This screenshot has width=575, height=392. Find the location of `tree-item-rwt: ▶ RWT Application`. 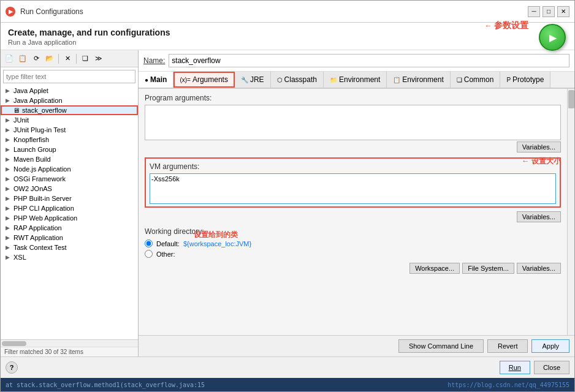

tree-item-rwt: ▶ RWT Application is located at coordinates (69, 238).